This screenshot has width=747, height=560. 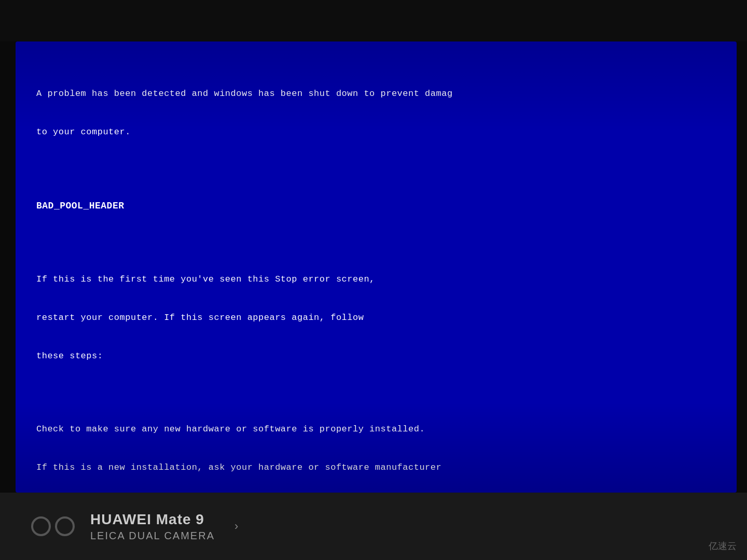 What do you see at coordinates (374, 526) in the screenshot?
I see `phone-bar: HUAWEI Mate 9 LEICA DUAL CAMERA ›` at bounding box center [374, 526].